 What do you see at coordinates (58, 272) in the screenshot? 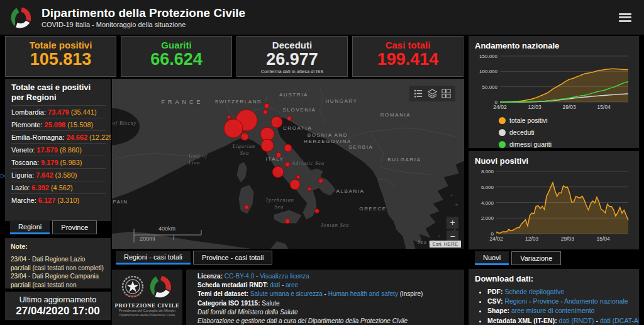
I see `notes-list: 23/04 - Dati Regione Lazio parziali (cas…` at bounding box center [58, 272].